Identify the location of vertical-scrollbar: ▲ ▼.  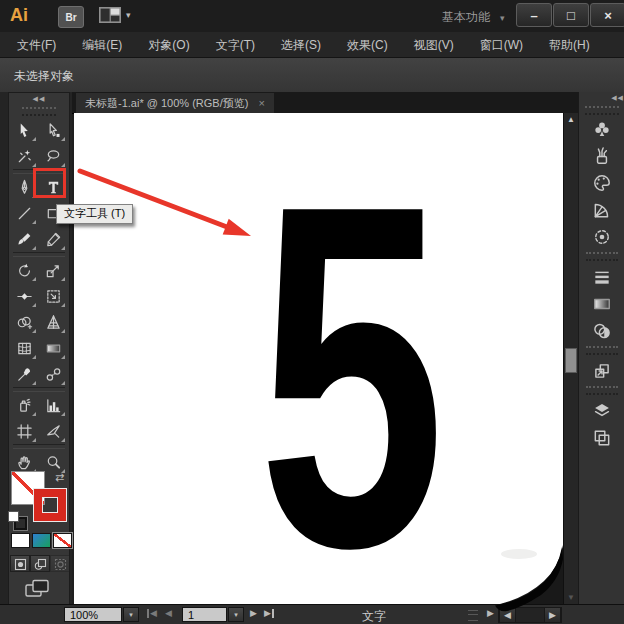
(570, 358).